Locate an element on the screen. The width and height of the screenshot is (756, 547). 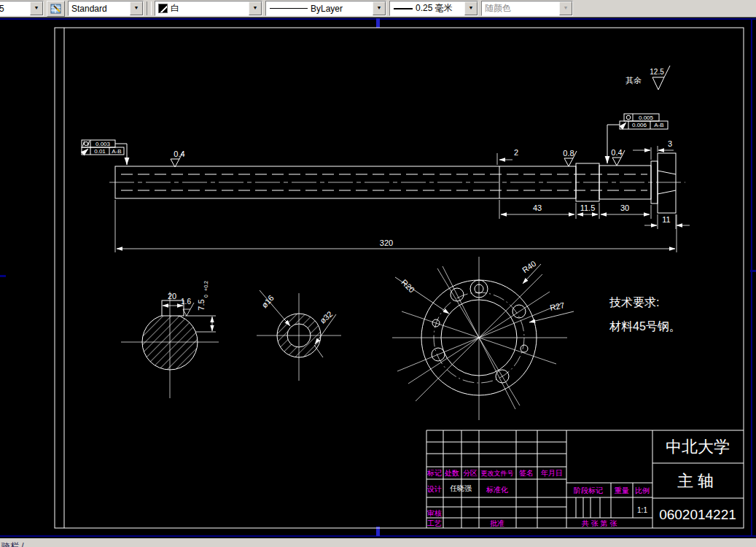
lineweight-combo-value: 0.25 毫米 is located at coordinates (434, 9).